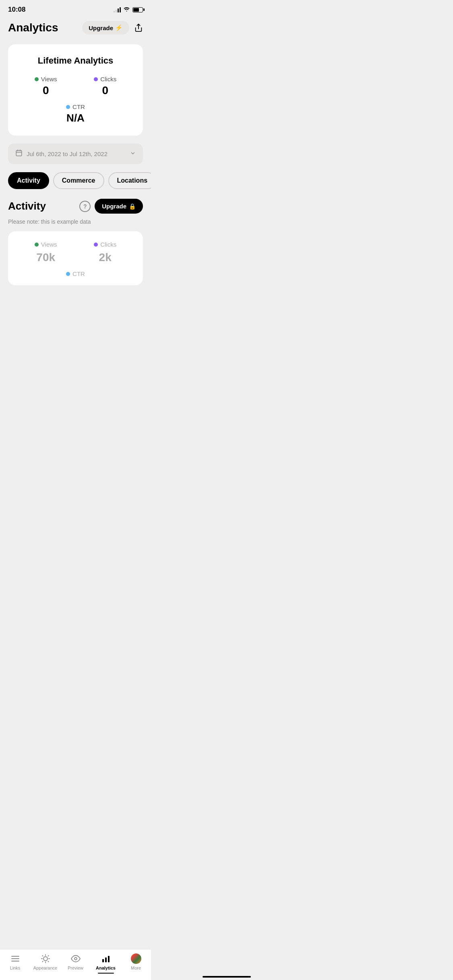 The width and height of the screenshot is (453, 980). What do you see at coordinates (67, 154) in the screenshot?
I see `date-range-text: Jul 6th, 2022 to Jul 12th, 2022` at bounding box center [67, 154].